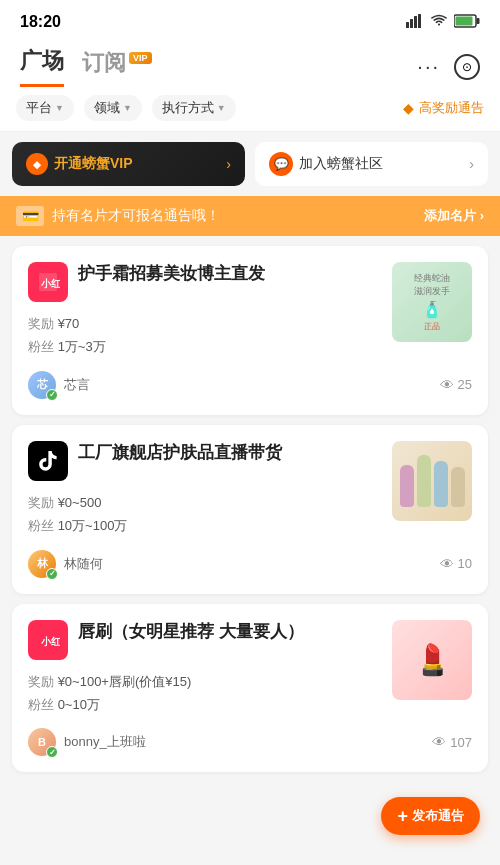 The image size is (500, 865). What do you see at coordinates (205, 668) in the screenshot?
I see `task-body-left-3: 小红 唇刷（女明星推荐 大量要人） 奖励 ¥0~100+唇刷(价值¥15) 粉丝…` at bounding box center [205, 668].